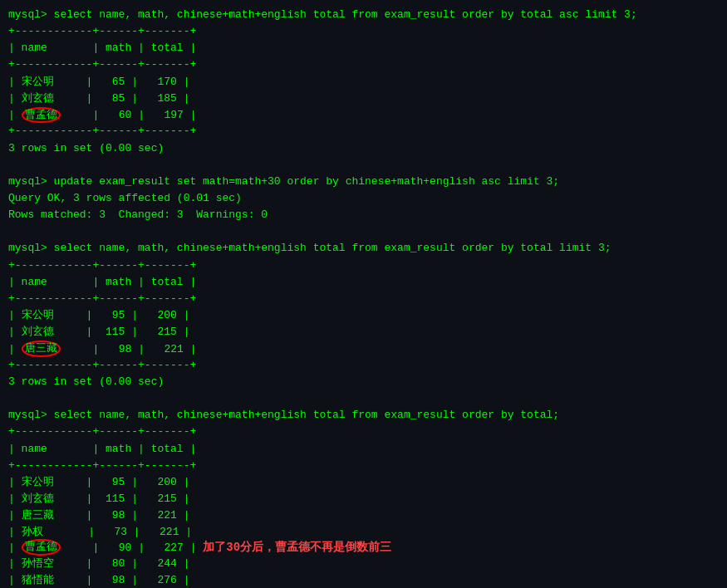 This screenshot has height=588, width=727. I want to click on table-row-3-1: | 宋公明 | 95 | 200 |, so click(364, 316).